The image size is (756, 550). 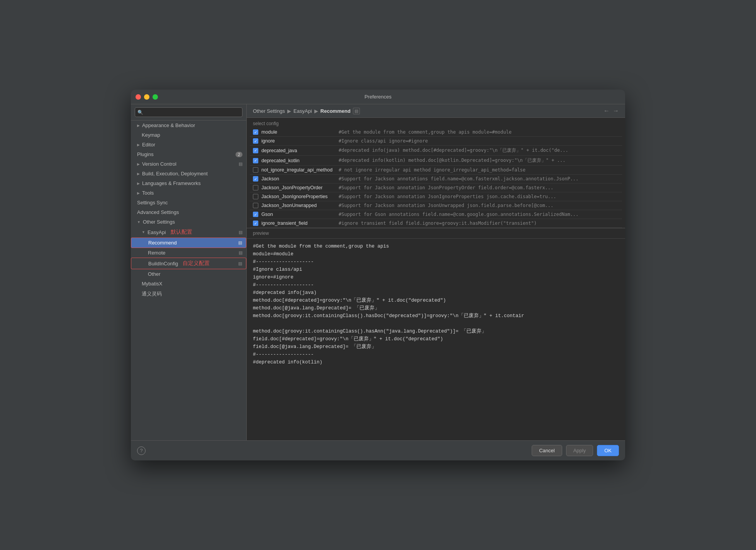 What do you see at coordinates (436, 179) in the screenshot?
I see `config-row-jackson: ✓ Jackson #Support for Jackson annotatio…` at bounding box center [436, 179].